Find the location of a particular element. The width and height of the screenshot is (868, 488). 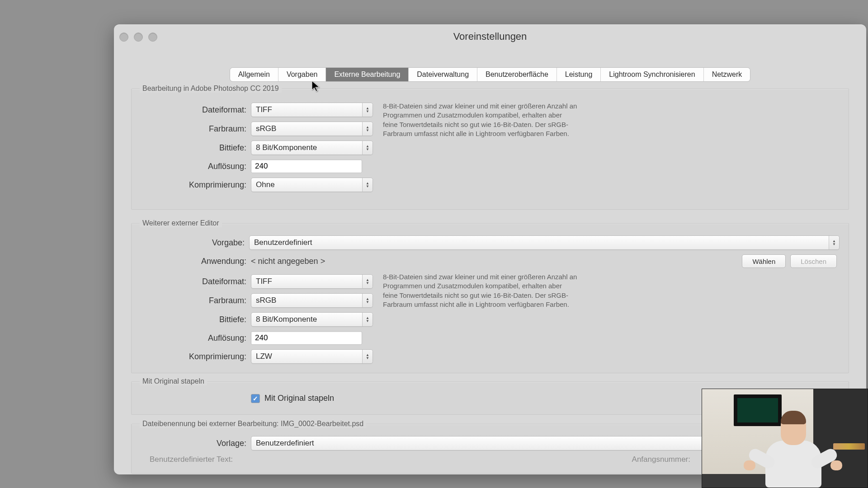

custom-text-label: Benutzerdefinierter Text: is located at coordinates (191, 460).